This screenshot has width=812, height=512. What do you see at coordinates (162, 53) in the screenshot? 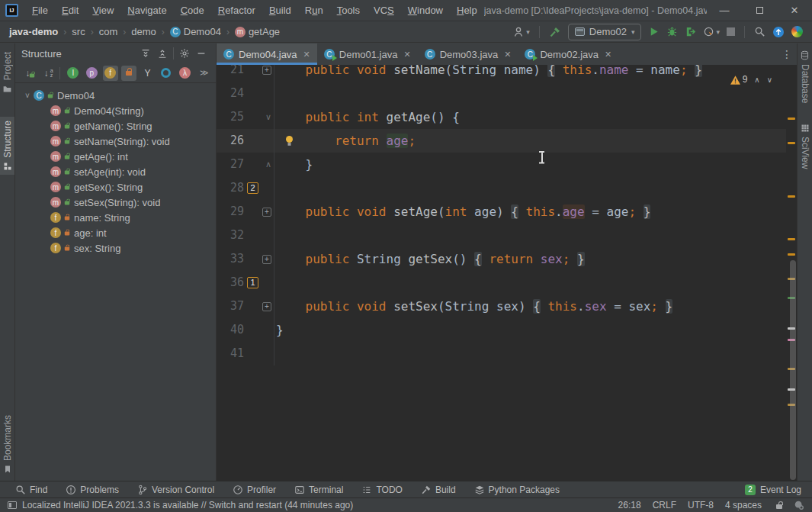
I see `collapse-all-icon` at bounding box center [162, 53].